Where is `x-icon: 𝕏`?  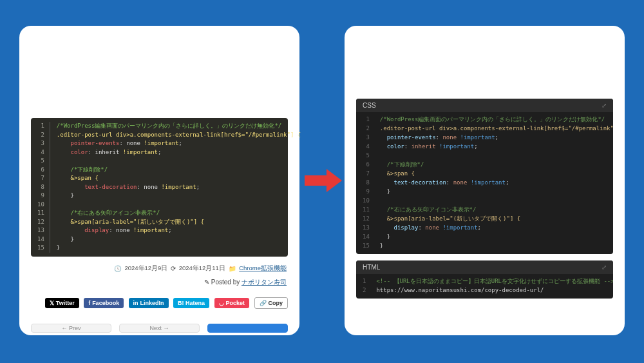
x-icon: 𝕏 is located at coordinates (52, 303).